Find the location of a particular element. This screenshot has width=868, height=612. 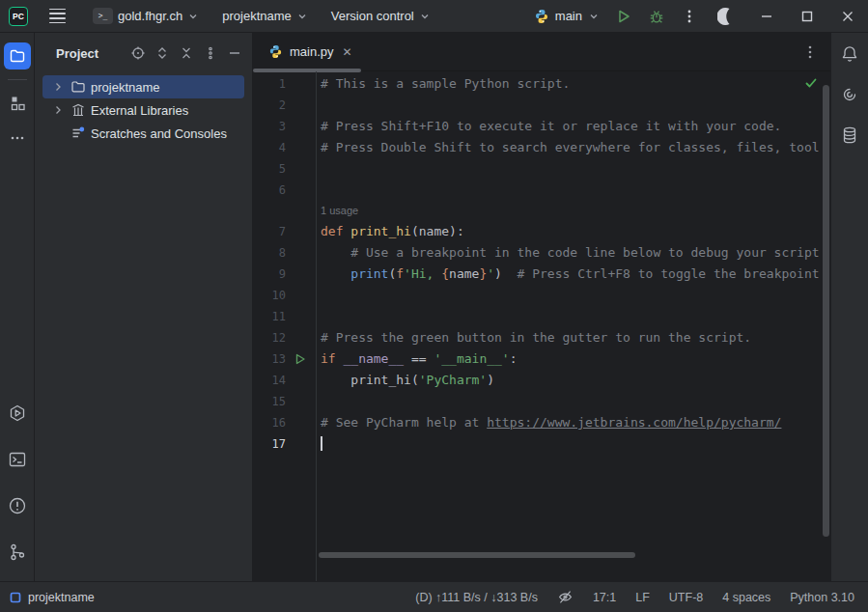

status-segment-17-1: 17:1 is located at coordinates (604, 598).